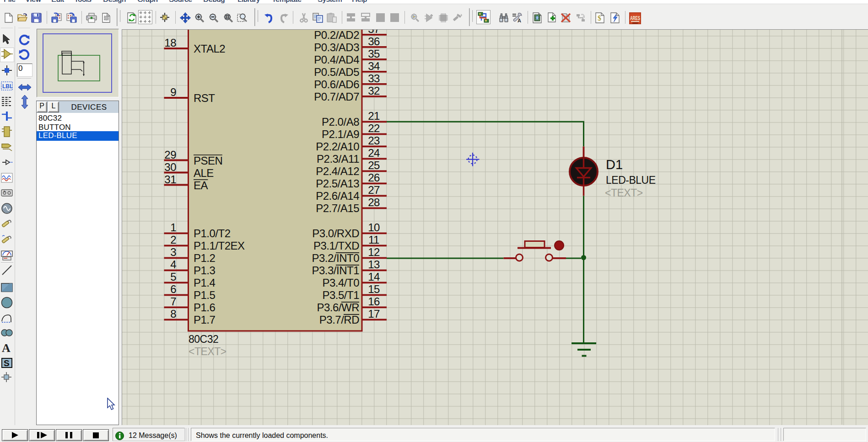  I want to click on svg-text: 14, so click(374, 277).